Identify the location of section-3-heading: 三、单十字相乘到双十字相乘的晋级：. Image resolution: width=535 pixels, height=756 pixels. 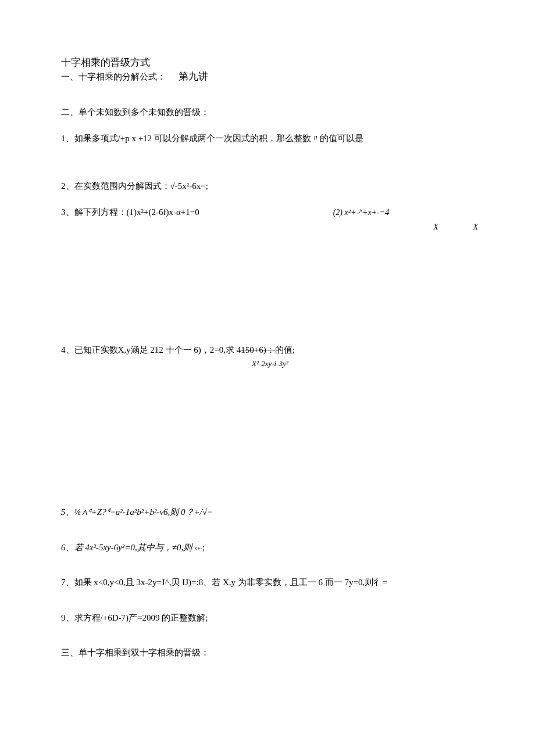
(268, 653).